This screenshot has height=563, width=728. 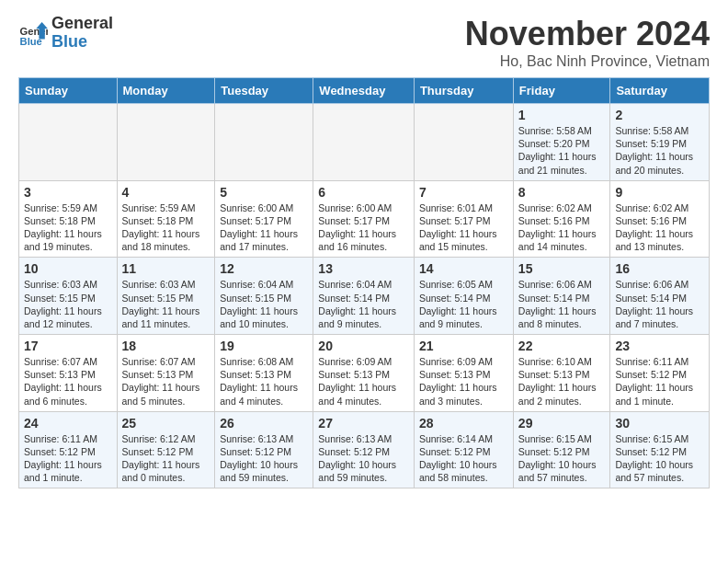 I want to click on svg-text: Blue, so click(x=31, y=41).